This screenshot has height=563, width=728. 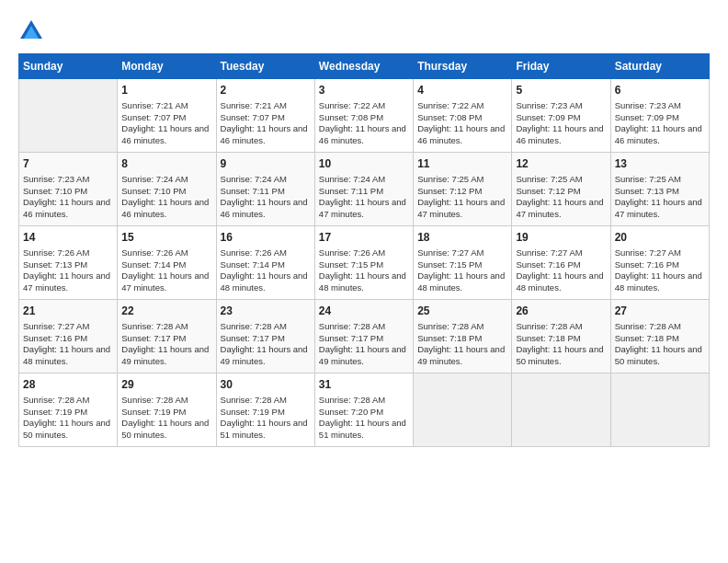 I want to click on calendar-cell: 31Sunrise: 7:28 AM Sunset: 7:20 PM Dayli…, so click(x=364, y=410).